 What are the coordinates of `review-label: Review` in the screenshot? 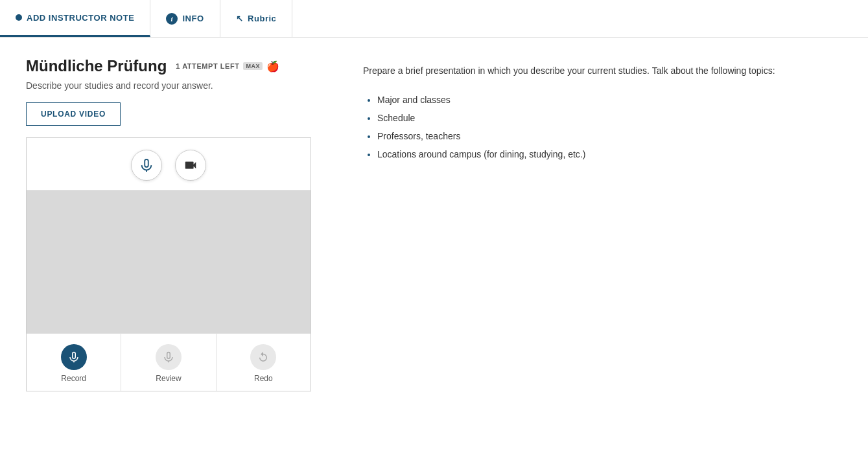 It's located at (169, 378).